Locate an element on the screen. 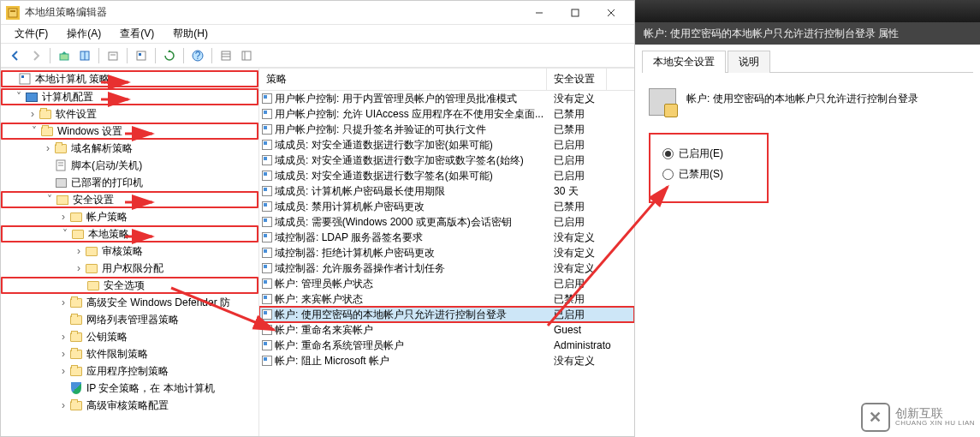  refresh-button is located at coordinates (169, 56).